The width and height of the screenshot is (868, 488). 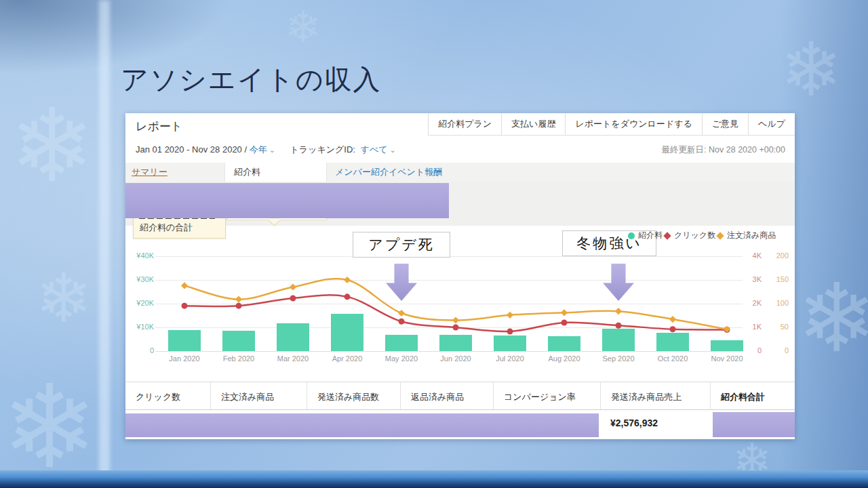 What do you see at coordinates (168, 396) in the screenshot?
I see `table-header-クリック数: クリック数` at bounding box center [168, 396].